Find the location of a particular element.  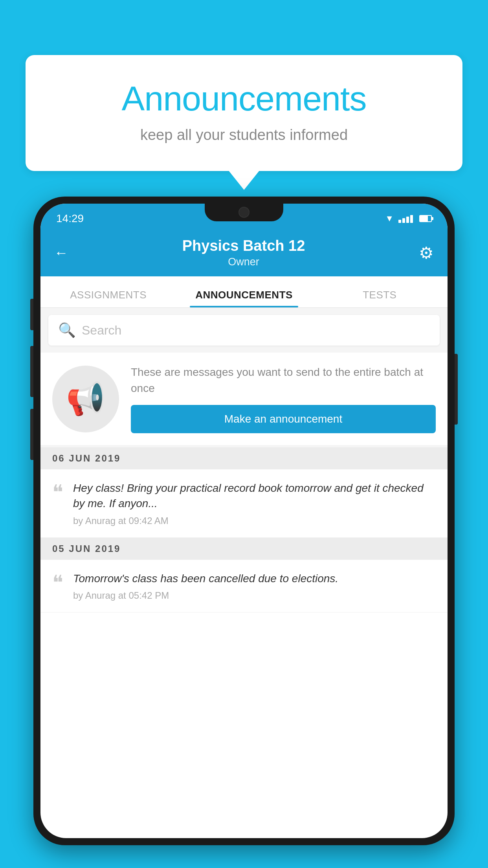

settings-icon: ⚙ is located at coordinates (426, 253).